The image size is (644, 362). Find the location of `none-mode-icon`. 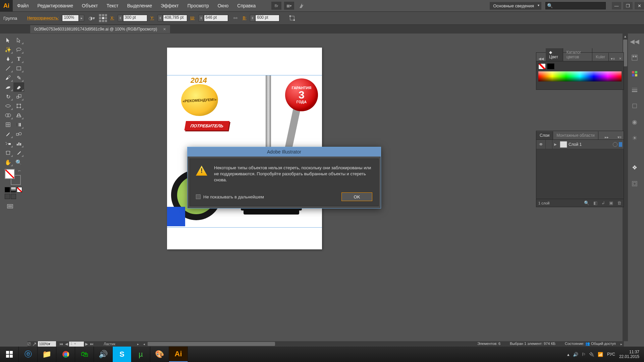

none-mode-icon is located at coordinates (19, 190).